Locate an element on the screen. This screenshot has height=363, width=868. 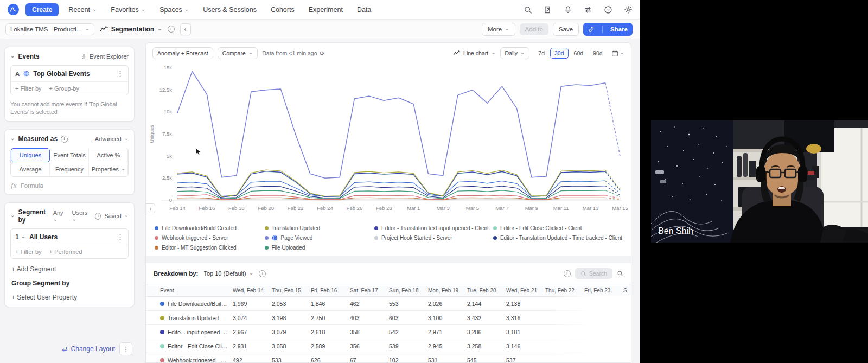
measured-as-option-properties: Properties is located at coordinates (108, 169).